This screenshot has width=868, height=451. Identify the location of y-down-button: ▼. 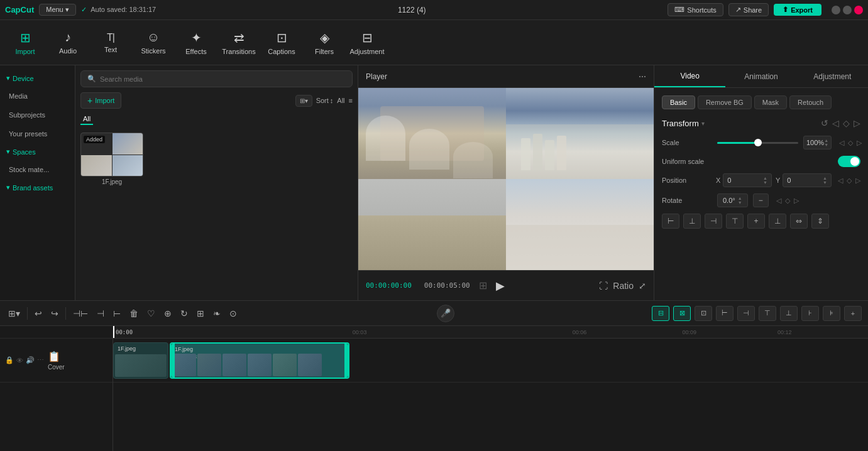
(825, 182).